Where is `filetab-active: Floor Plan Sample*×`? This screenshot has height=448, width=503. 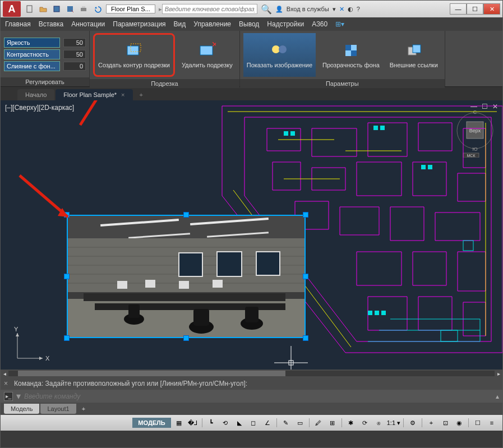
filetab-active: Floor Plan Sample*× is located at coordinates (94, 95).